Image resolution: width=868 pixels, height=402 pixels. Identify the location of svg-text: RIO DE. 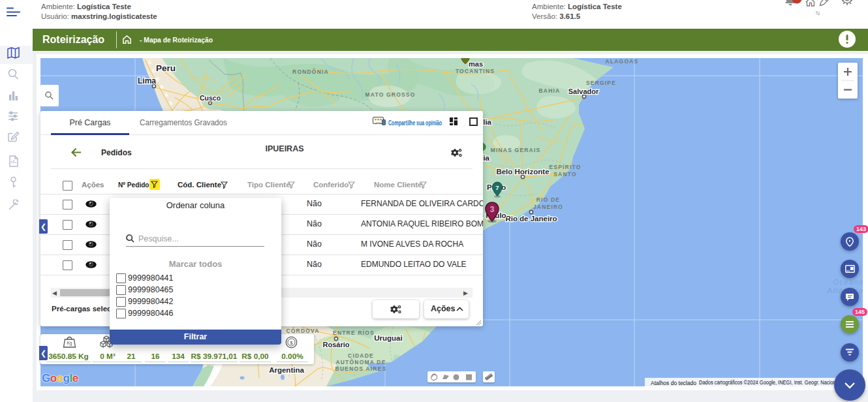
(548, 200).